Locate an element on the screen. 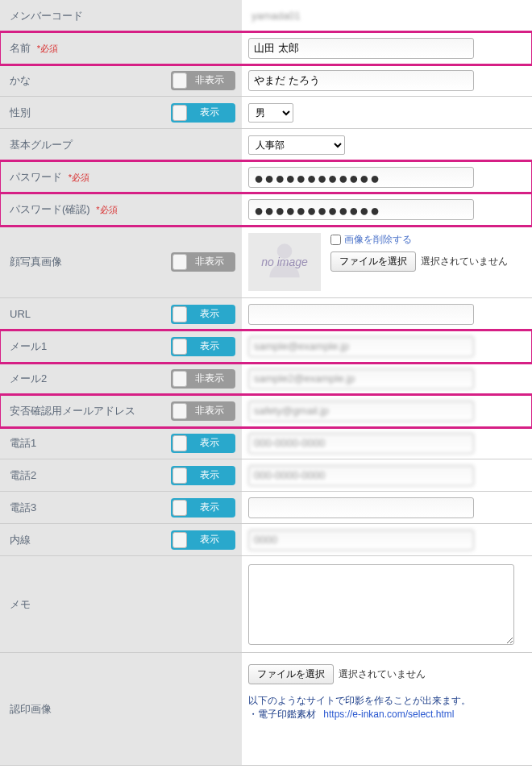  url-input is located at coordinates (361, 314).